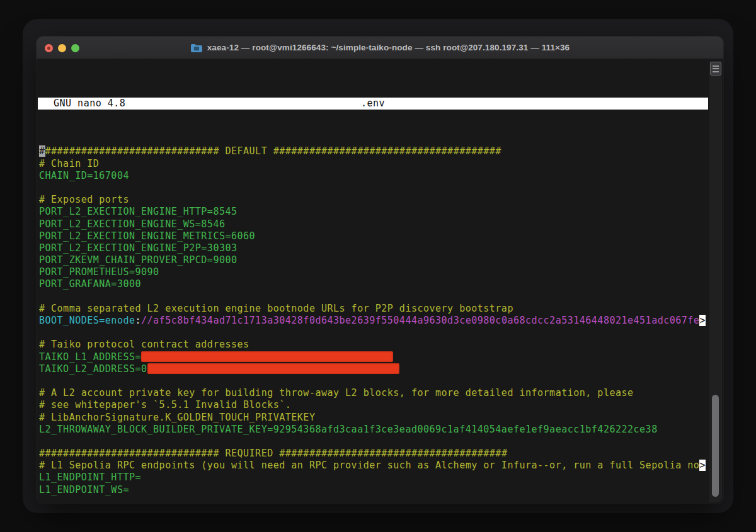 The height and width of the screenshot is (532, 756). Describe the element at coordinates (249, 453) in the screenshot. I see `text-segment: REQUIRED` at that location.